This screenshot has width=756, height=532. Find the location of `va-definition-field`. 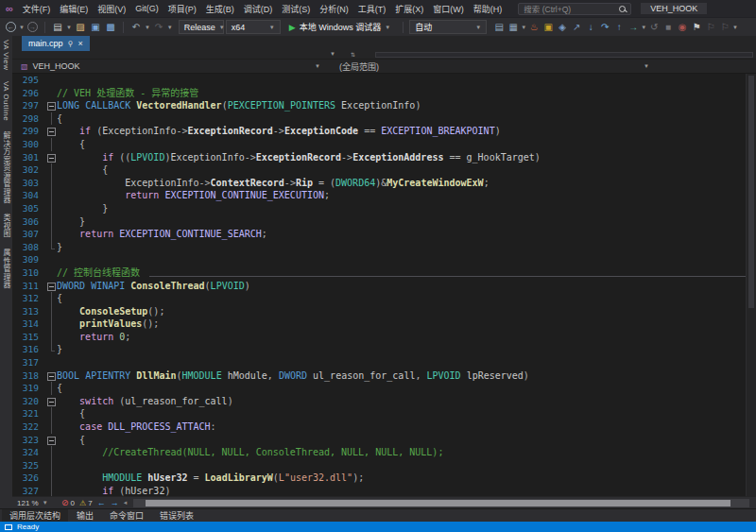

va-definition-field is located at coordinates (564, 55).